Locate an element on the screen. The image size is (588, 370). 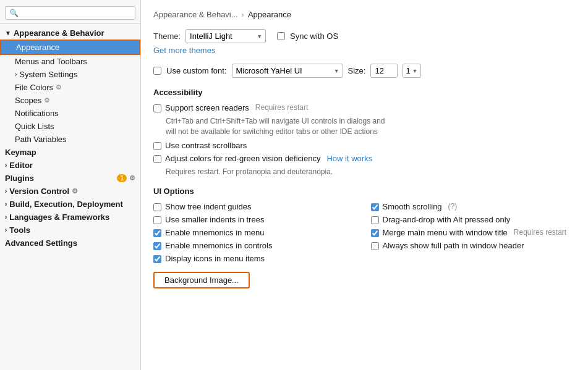
search-input is located at coordinates (70, 13).